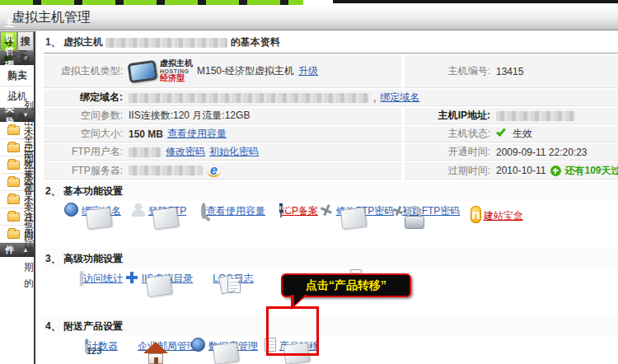 This screenshot has width=618, height=364. I want to click on space-size-label: 空间大小:, so click(83, 133).